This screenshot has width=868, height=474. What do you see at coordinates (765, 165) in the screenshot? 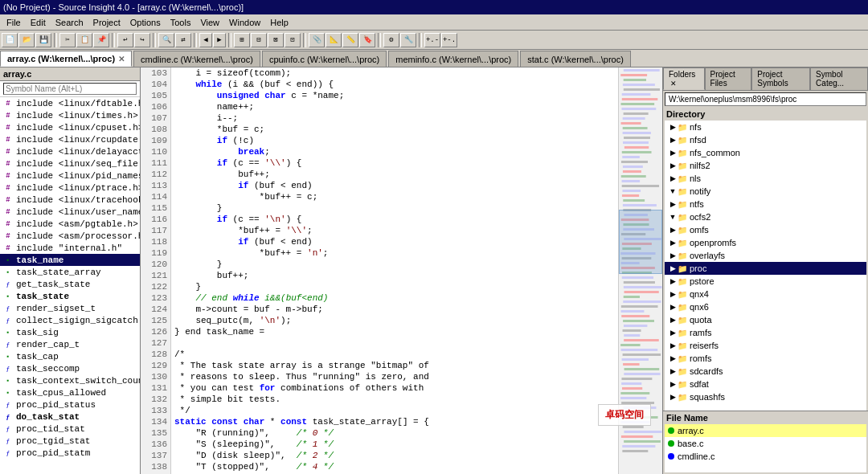
I see `dir-item: ▶📁nilfs2` at bounding box center [765, 165].